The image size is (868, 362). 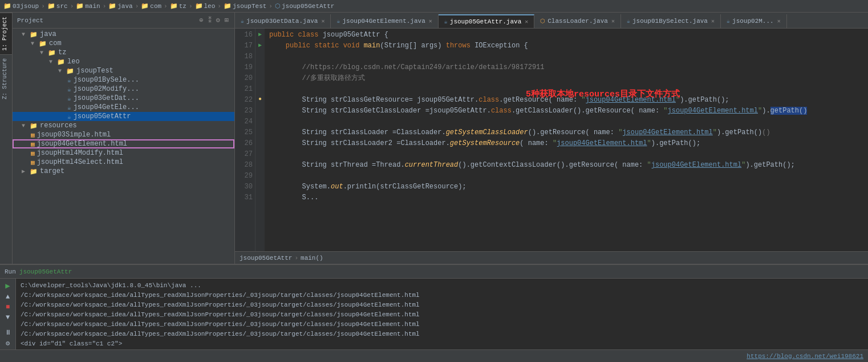 What do you see at coordinates (754, 21) in the screenshot?
I see `tab-jsoup02: ☕ jsoup02M... ✕` at bounding box center [754, 21].